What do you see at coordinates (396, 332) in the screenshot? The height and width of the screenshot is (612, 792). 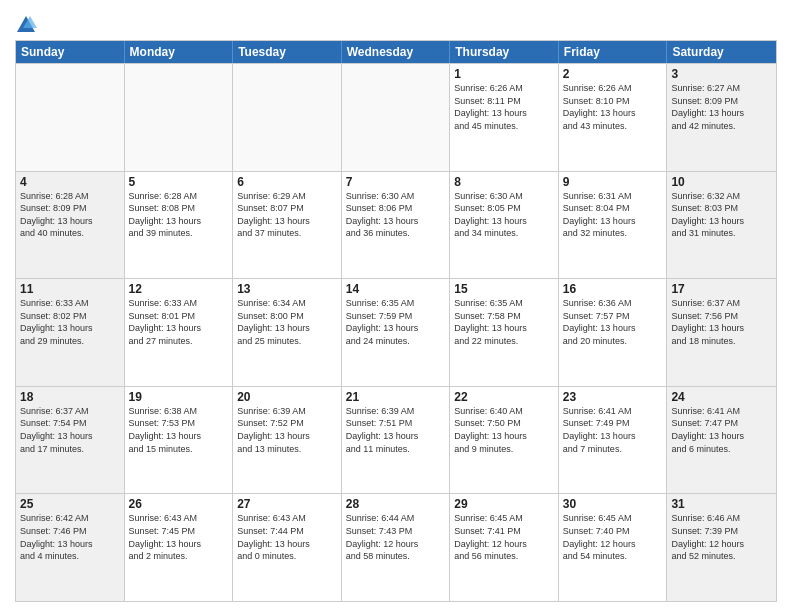 I see `cal-cell-day-14: 14Sunrise: 6:35 AMSunset: 7:59 PMDayligh…` at bounding box center [396, 332].